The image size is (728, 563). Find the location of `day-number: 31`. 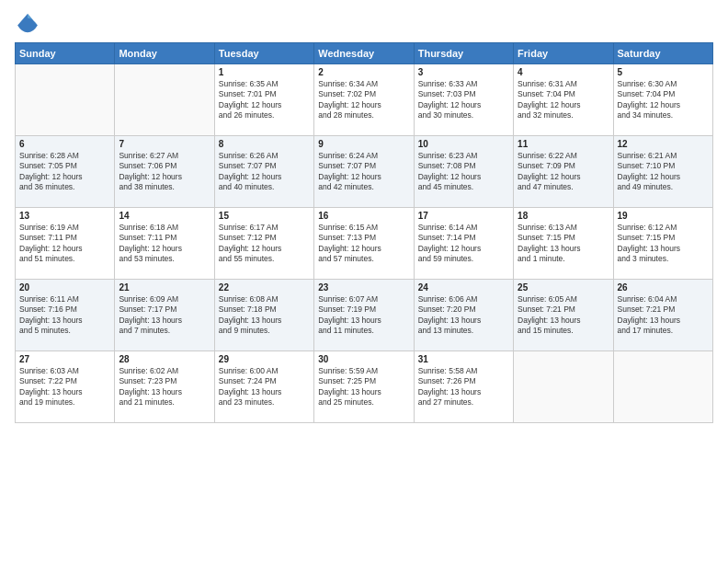

day-number: 31 is located at coordinates (463, 359).